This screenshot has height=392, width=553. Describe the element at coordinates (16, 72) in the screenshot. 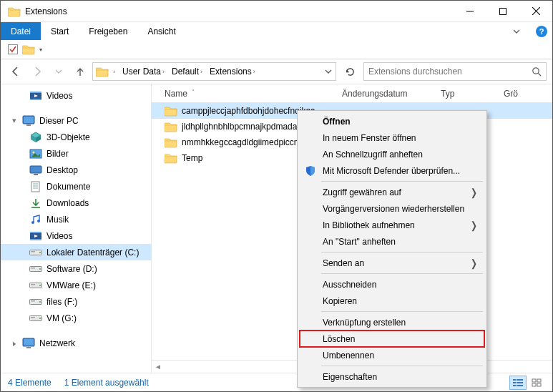

I see `nav-back-button` at that location.